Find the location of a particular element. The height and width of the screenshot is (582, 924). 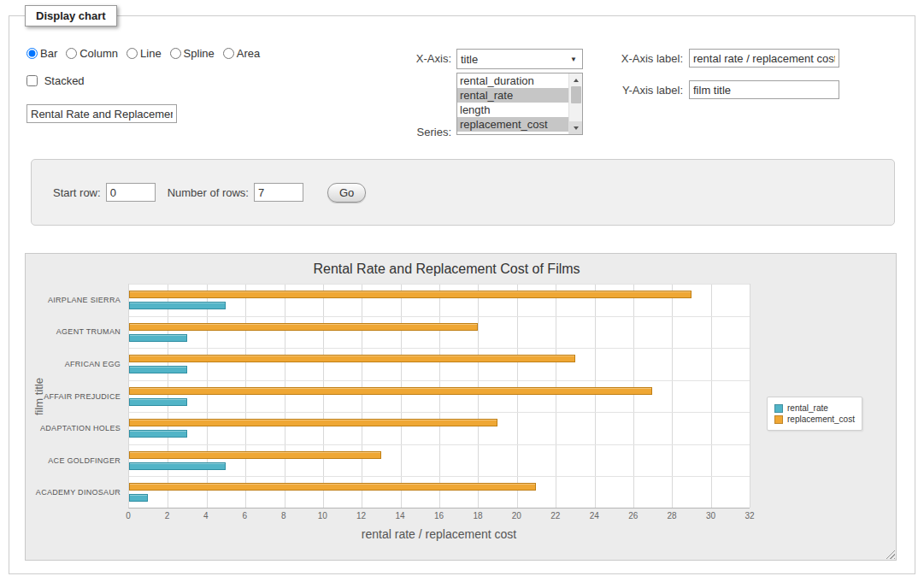

x-tick-label: 14 is located at coordinates (400, 516).